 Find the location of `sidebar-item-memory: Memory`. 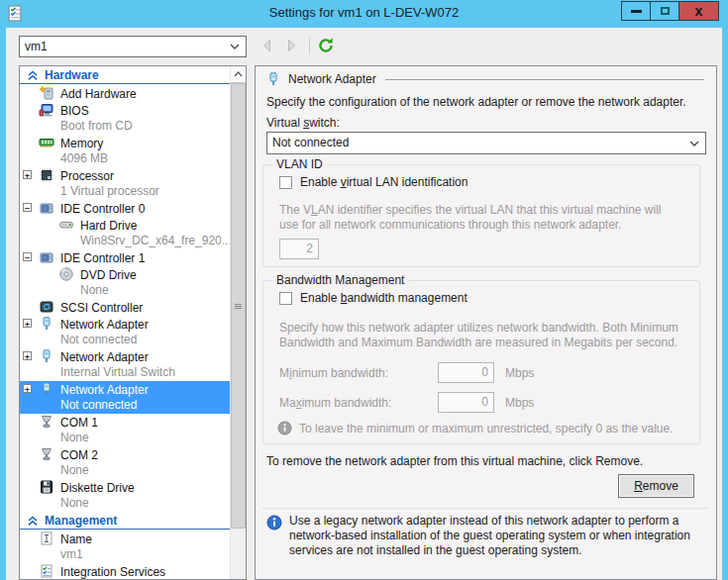

sidebar-item-memory: Memory is located at coordinates (125, 143).